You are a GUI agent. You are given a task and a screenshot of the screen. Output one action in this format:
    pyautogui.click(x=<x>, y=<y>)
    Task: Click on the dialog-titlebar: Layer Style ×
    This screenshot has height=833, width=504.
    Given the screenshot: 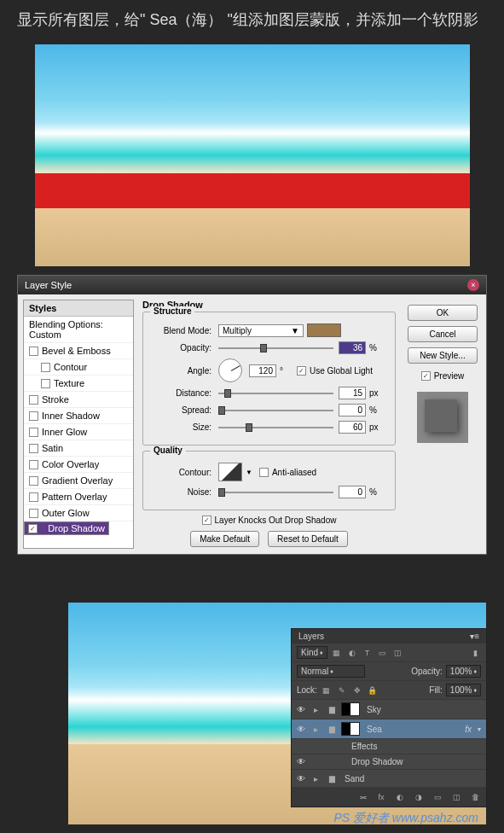 What is the action you would take?
    pyautogui.click(x=252, y=285)
    